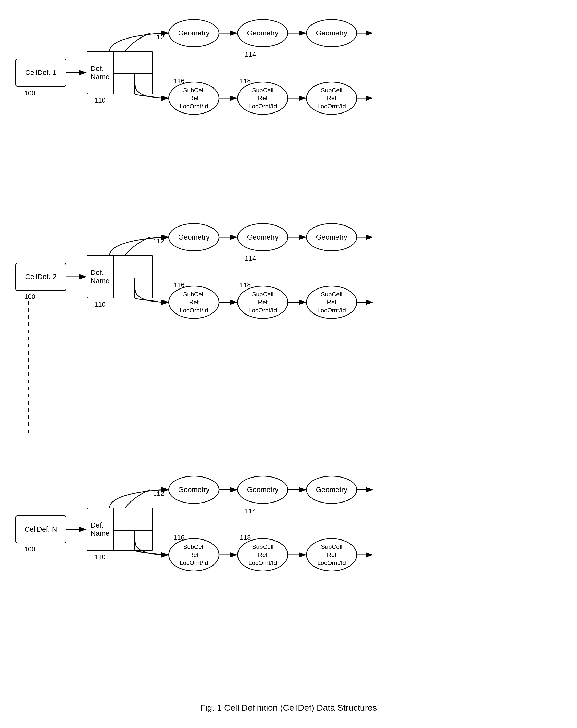 The width and height of the screenshot is (577, 728). What do you see at coordinates (332, 490) in the screenshot?
I see `geom-3-dn-label: Geometry` at bounding box center [332, 490].